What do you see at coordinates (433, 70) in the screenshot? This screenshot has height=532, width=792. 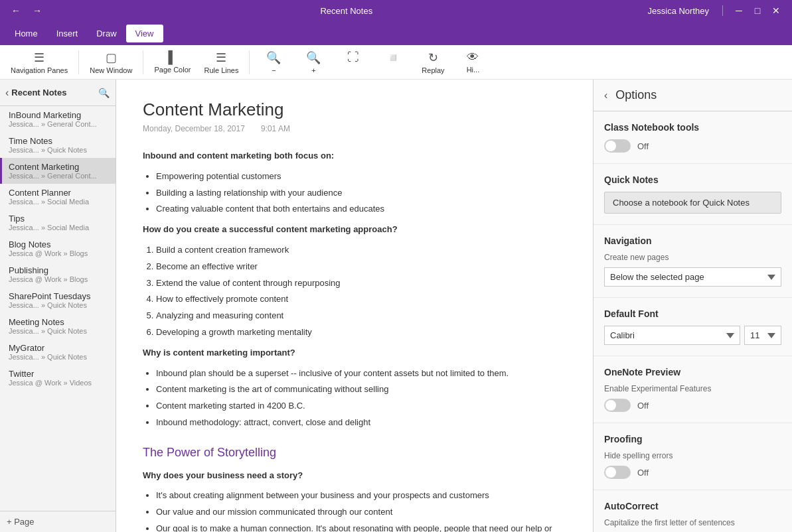 I see `replay-label: Replay` at bounding box center [433, 70].